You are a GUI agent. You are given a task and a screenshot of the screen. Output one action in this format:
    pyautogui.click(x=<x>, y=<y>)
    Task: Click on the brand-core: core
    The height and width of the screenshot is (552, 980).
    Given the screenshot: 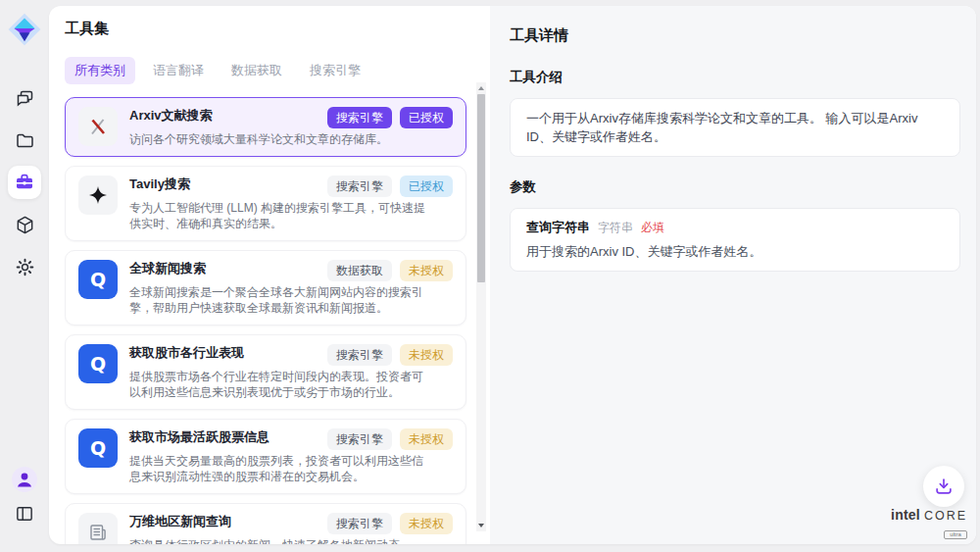 What is the action you would take?
    pyautogui.click(x=946, y=516)
    